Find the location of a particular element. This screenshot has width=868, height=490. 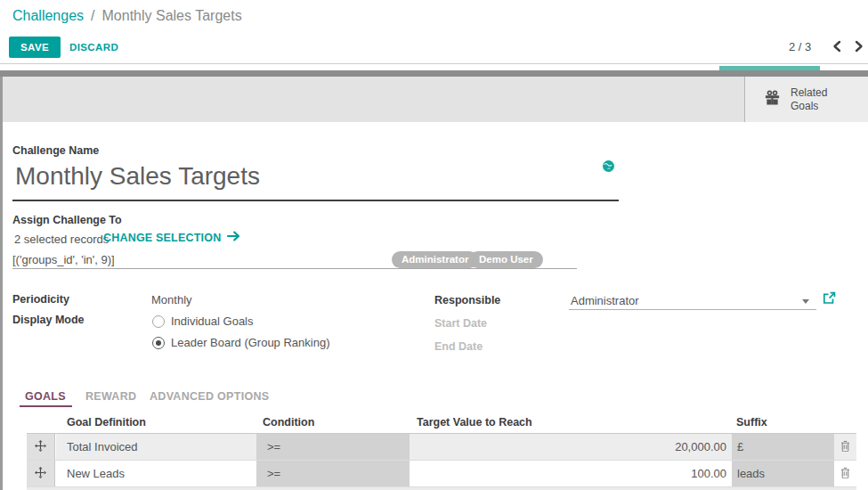

active-tab-underline is located at coordinates (46, 406).